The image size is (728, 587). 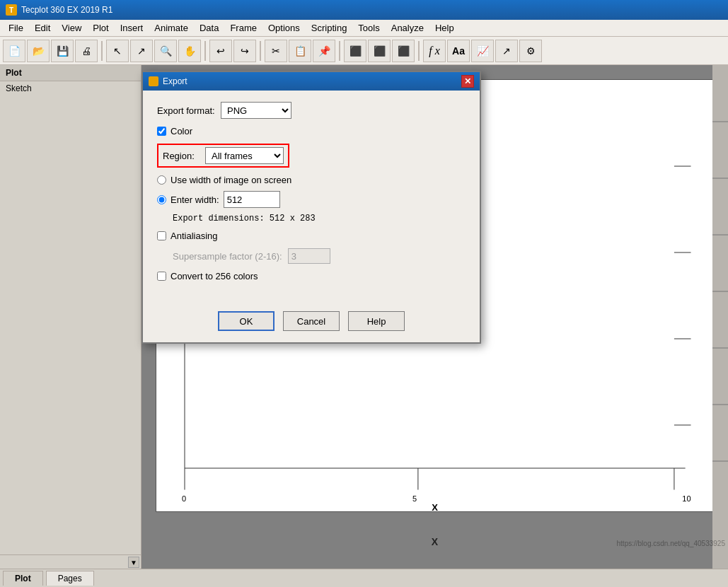 I want to click on dialog-title-left: Export, so click(x=168, y=81).